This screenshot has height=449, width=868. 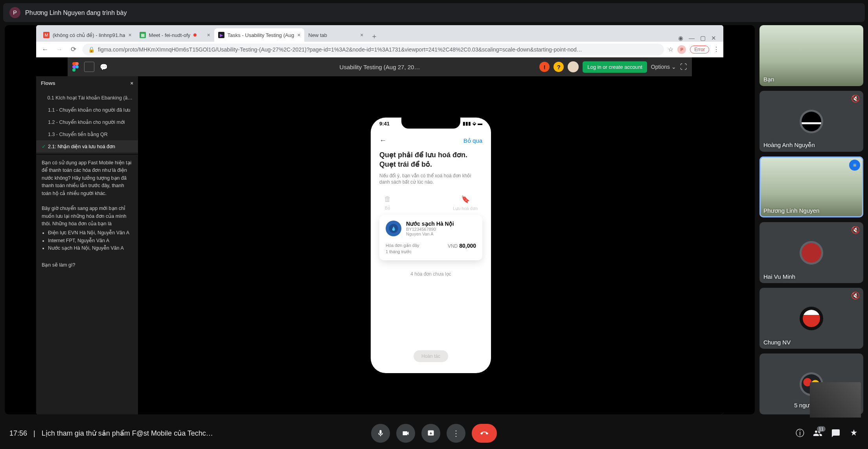 What do you see at coordinates (87, 146) in the screenshot?
I see `flow-item: ✓2.1: Nhận diện và lưu hoá đơn` at bounding box center [87, 146].